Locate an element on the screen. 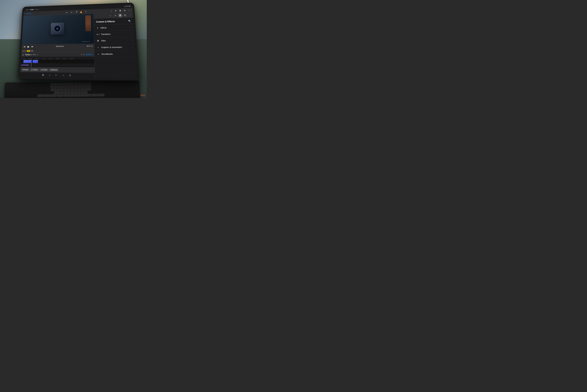  titles-item: A Titles › is located at coordinates (114, 40).